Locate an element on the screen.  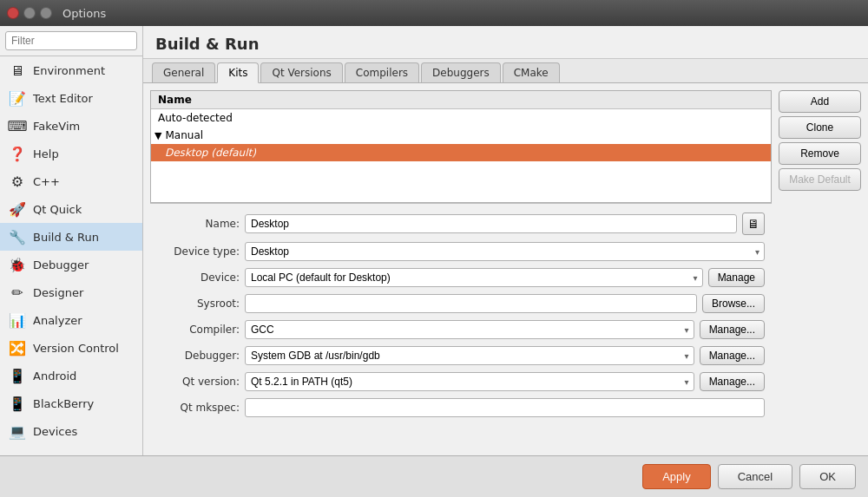
kits-action-buttons: Add Clone Remove Make Default is located at coordinates (819, 269).